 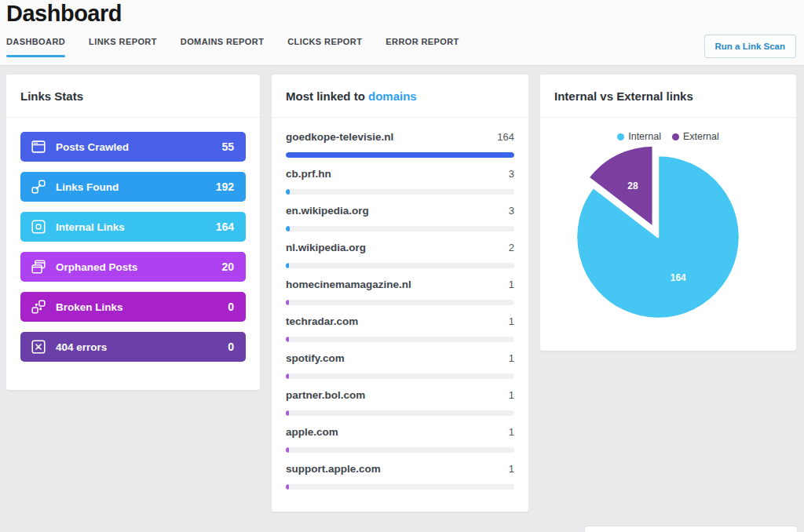 I want to click on domain-name: homecinemamagazine.nl, so click(x=349, y=284).